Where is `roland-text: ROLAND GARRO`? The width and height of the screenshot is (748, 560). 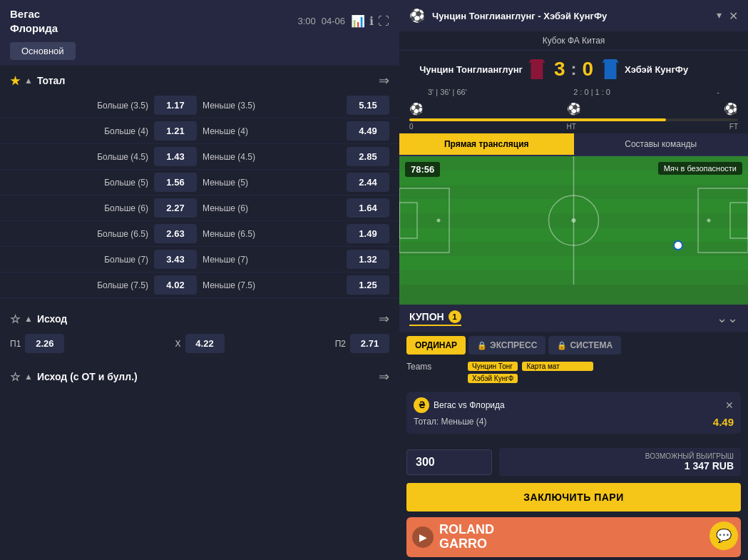 roland-text: ROLAND GARRO is located at coordinates (466, 537).